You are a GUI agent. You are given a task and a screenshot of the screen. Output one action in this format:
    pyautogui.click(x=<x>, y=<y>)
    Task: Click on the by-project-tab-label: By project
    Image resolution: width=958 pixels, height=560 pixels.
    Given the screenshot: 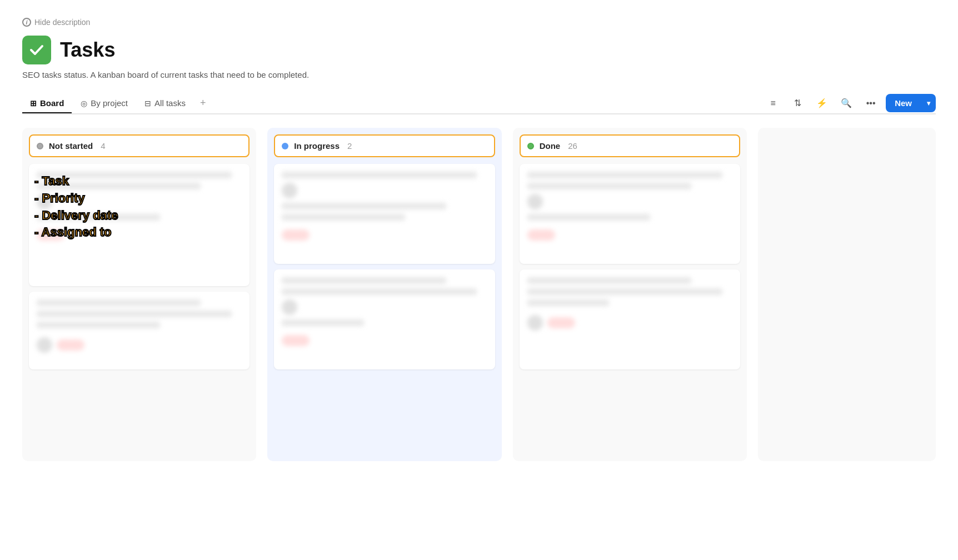 What is the action you would take?
    pyautogui.click(x=109, y=103)
    